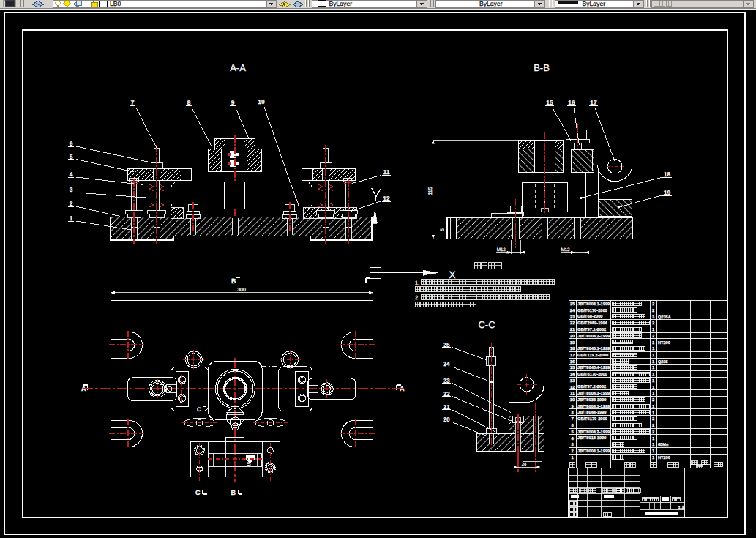  I want to click on svg-text: 14, so click(572, 375).